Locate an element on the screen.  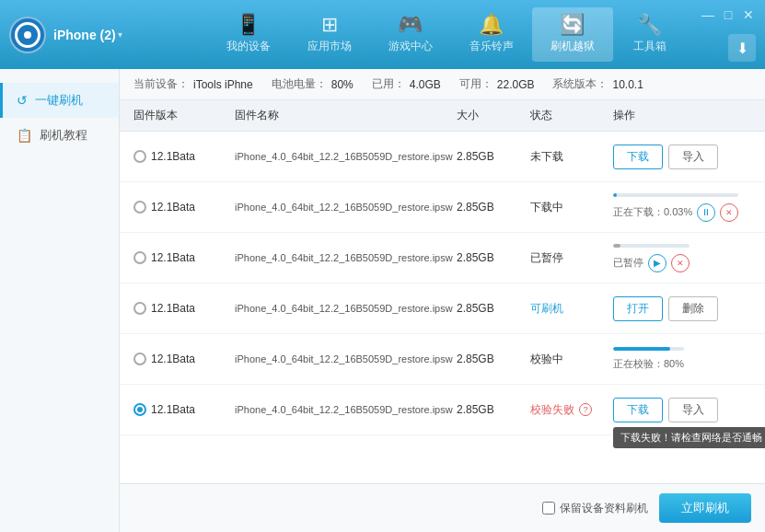
row6-version-text: 12.1Bata is located at coordinates (173, 410).